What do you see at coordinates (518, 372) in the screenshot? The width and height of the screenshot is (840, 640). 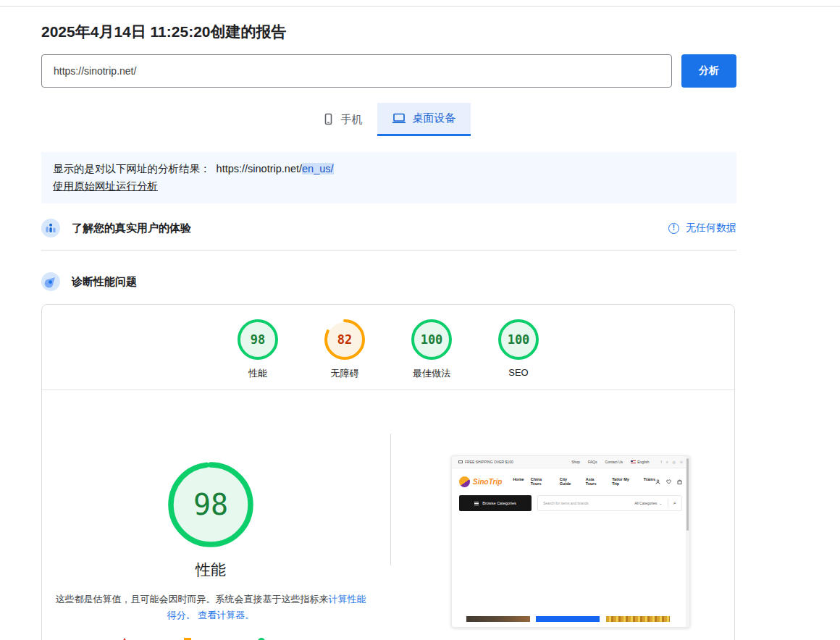 I see `score-label: SEO` at bounding box center [518, 372].